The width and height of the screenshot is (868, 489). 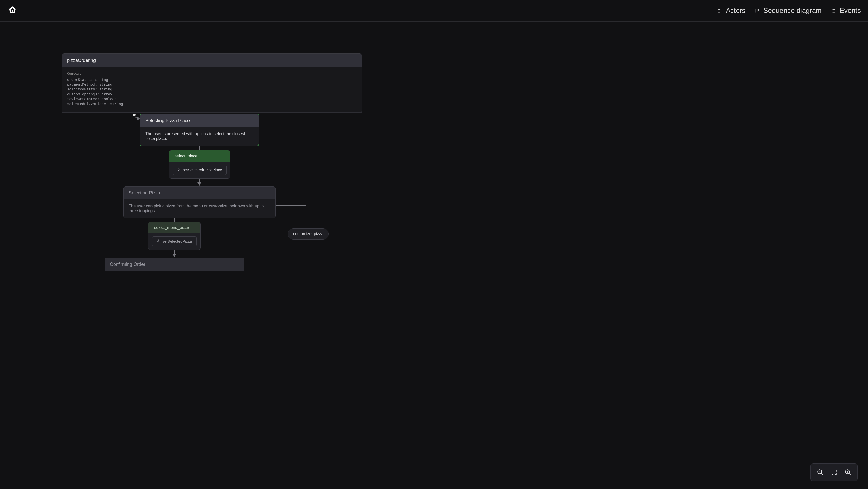 What do you see at coordinates (175, 241) in the screenshot?
I see `event-action: setSelectedPizza` at bounding box center [175, 241].